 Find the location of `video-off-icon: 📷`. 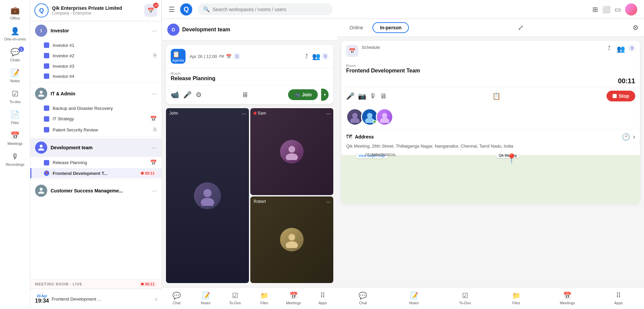

video-off-icon: 📷 is located at coordinates (362, 96).